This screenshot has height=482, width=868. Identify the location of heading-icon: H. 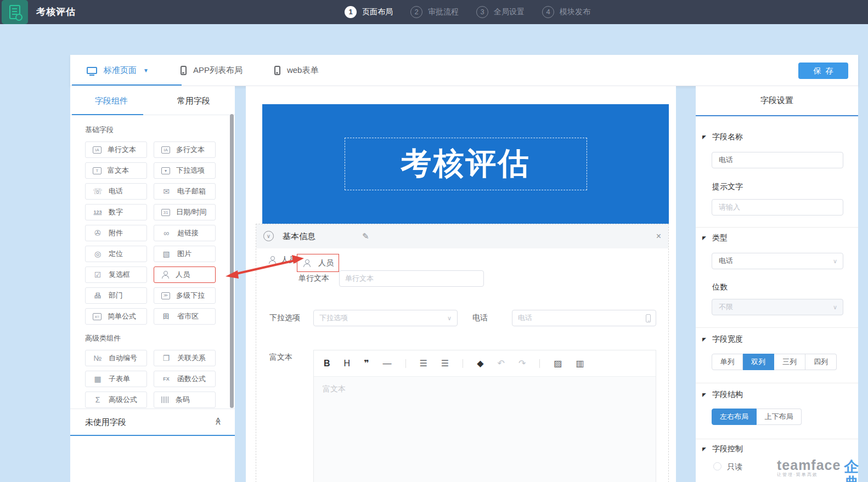
(347, 364).